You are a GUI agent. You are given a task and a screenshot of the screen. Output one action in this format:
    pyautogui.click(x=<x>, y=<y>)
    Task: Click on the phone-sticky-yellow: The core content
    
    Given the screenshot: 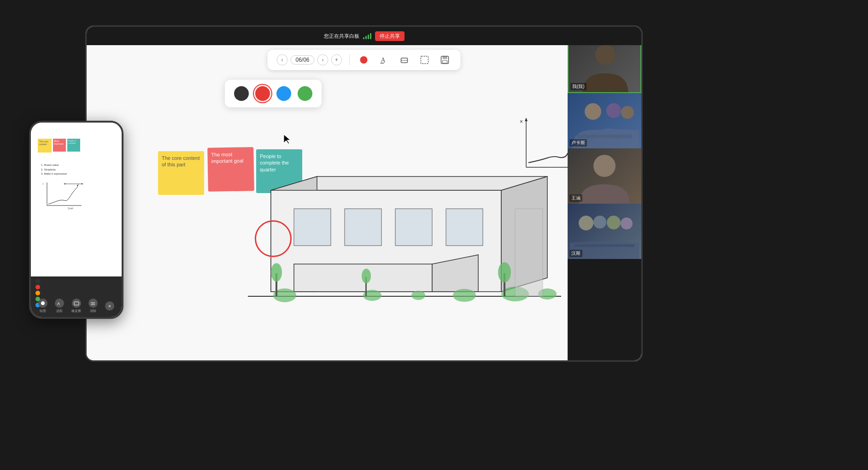 What is the action you would take?
    pyautogui.click(x=45, y=146)
    